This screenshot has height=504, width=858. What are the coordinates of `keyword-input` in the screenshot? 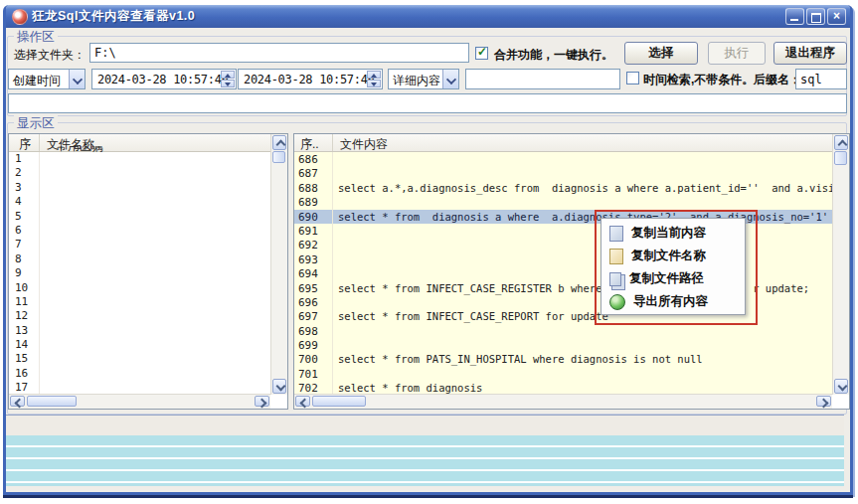 It's located at (543, 80).